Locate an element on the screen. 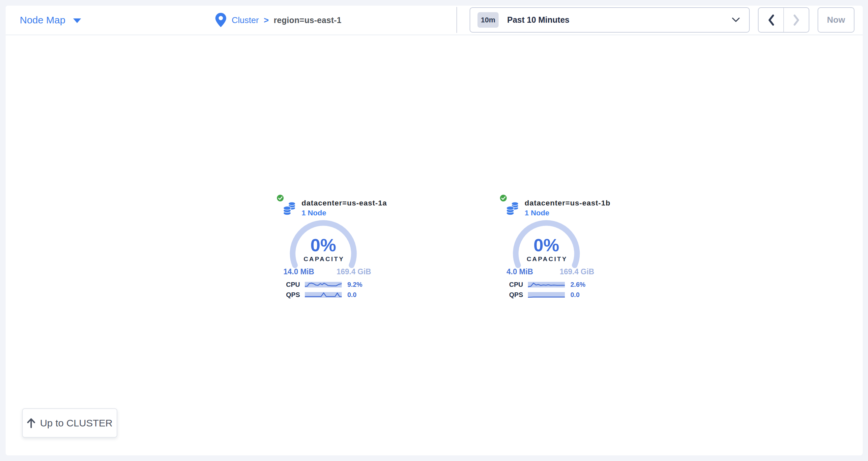 The width and height of the screenshot is (868, 461). chevron-down-icon is located at coordinates (736, 20).